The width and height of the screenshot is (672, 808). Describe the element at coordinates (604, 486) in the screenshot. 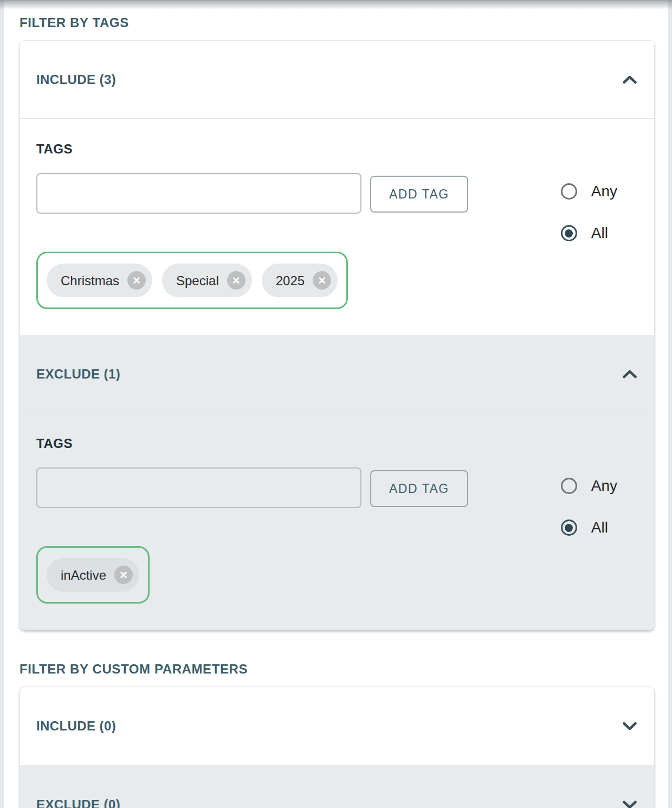

I see `tags-exclude-match-any-label: Any` at that location.